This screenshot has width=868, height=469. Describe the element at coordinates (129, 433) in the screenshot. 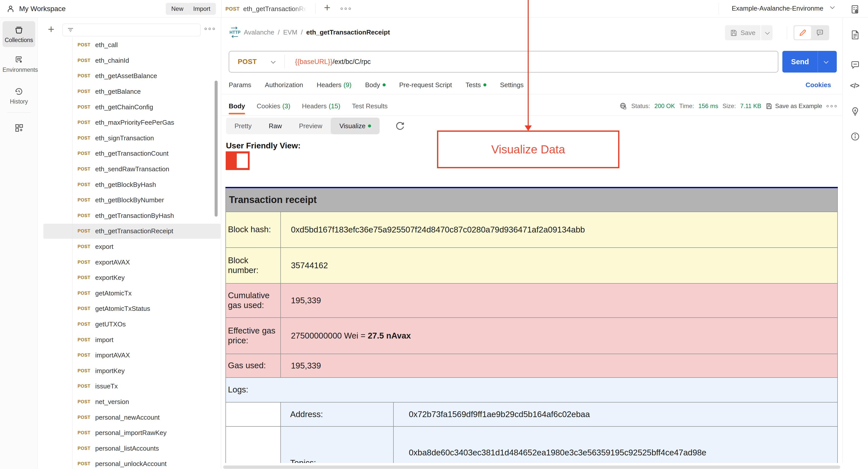

I see `request-list-item: POST personal_importRawKey` at that location.